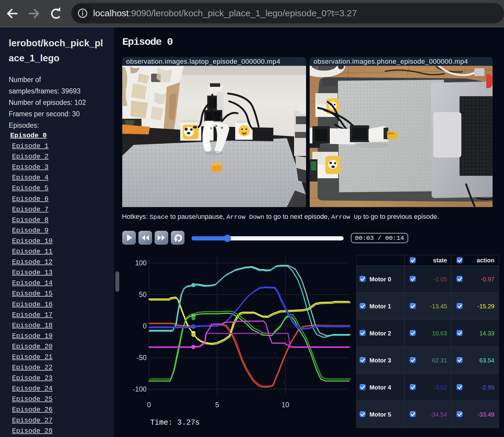  I want to click on svg-text: Time: 3.27s, so click(175, 423).